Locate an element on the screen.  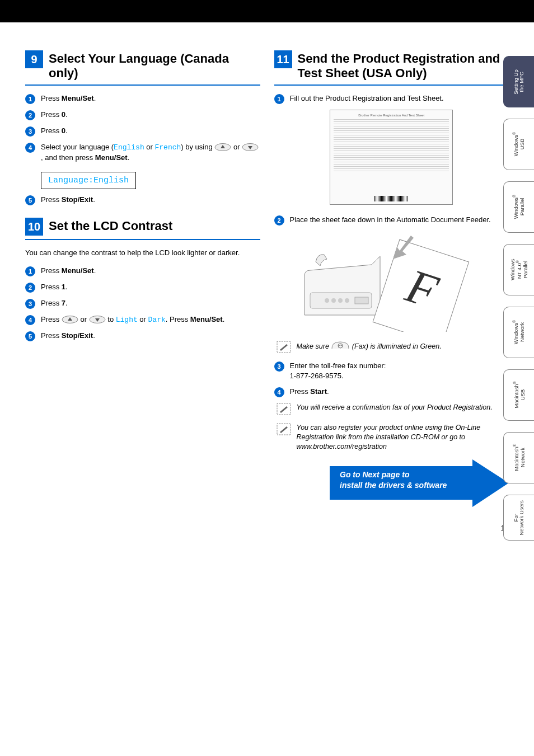
section-10-title: Set the LCD Contrast is located at coordinates (111, 226).